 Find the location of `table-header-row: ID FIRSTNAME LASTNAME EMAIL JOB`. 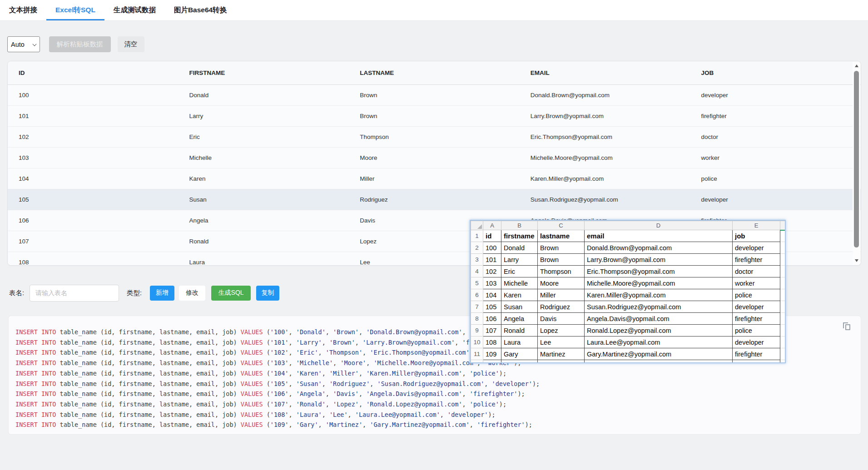

table-header-row: ID FIRSTNAME LASTNAME EMAIL JOB is located at coordinates (434, 73).